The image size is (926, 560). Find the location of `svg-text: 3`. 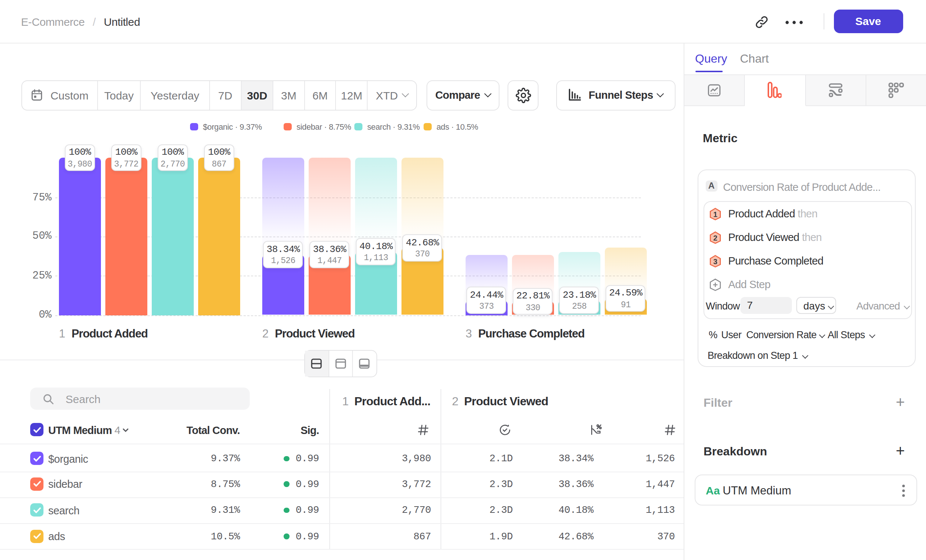

svg-text: 3 is located at coordinates (715, 261).